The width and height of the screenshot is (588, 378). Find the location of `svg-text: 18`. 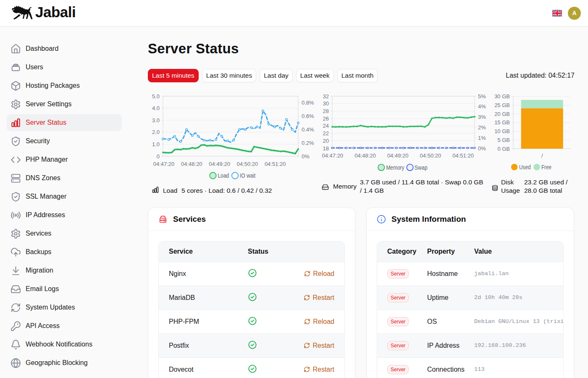

svg-text: 18 is located at coordinates (326, 149).